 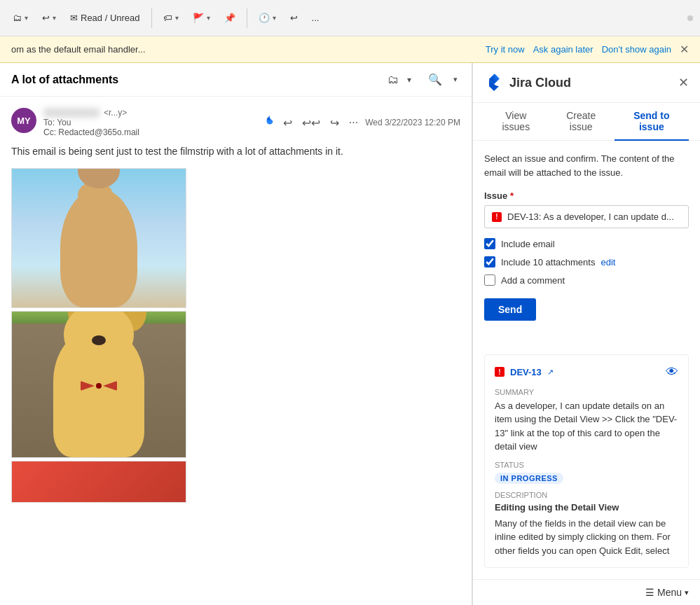 I want to click on more-button: ..., so click(x=315, y=18).